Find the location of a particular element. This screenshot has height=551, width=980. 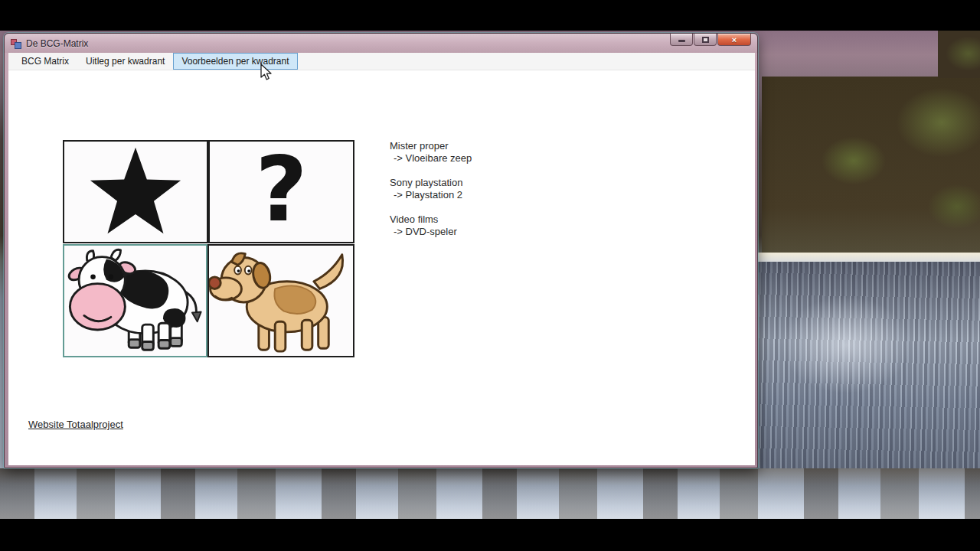

menu-item-voorbeelden-per-kwadrant: Voorbeelden per kwadrant is located at coordinates (235, 61).